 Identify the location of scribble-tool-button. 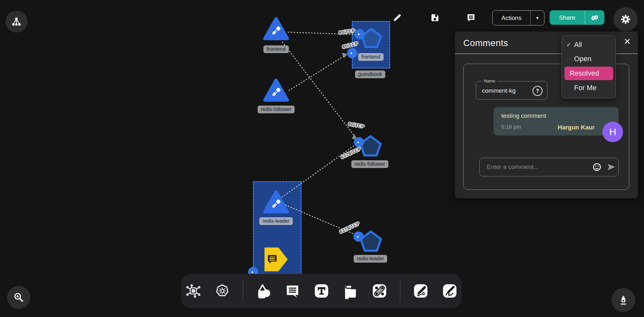
(450, 291).